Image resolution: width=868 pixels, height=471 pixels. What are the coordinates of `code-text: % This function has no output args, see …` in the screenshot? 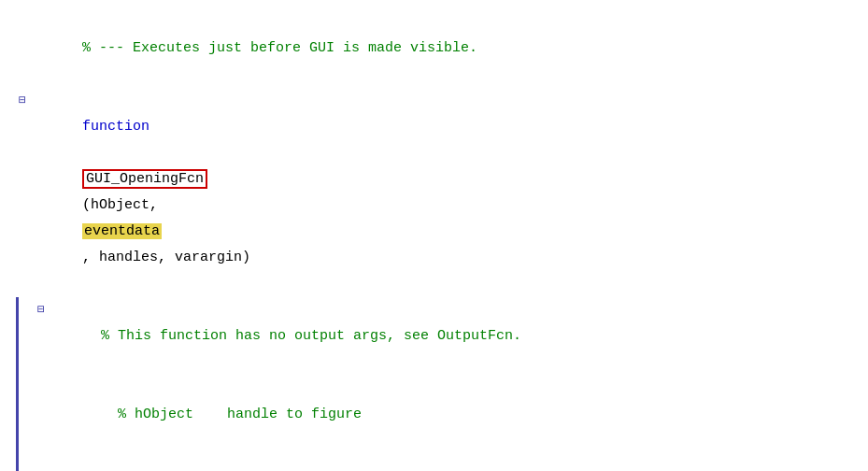 It's located at (311, 336).